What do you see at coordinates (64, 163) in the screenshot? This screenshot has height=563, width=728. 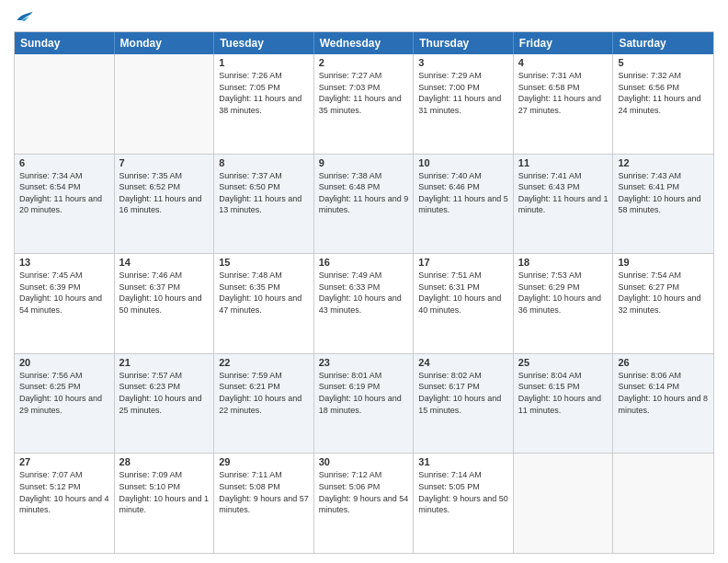 I see `day-number: 6` at bounding box center [64, 163].